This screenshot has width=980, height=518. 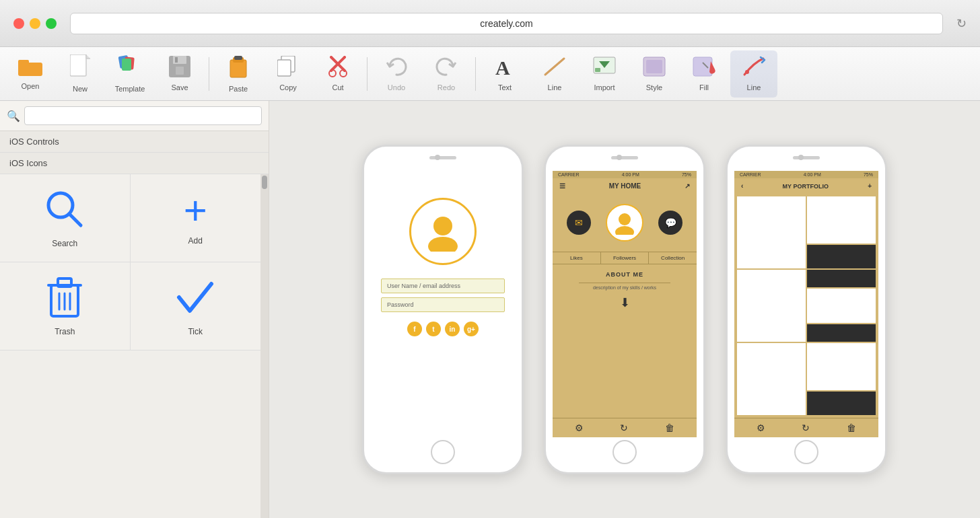 What do you see at coordinates (704, 87) in the screenshot?
I see `fill-label: Fill` at bounding box center [704, 87].